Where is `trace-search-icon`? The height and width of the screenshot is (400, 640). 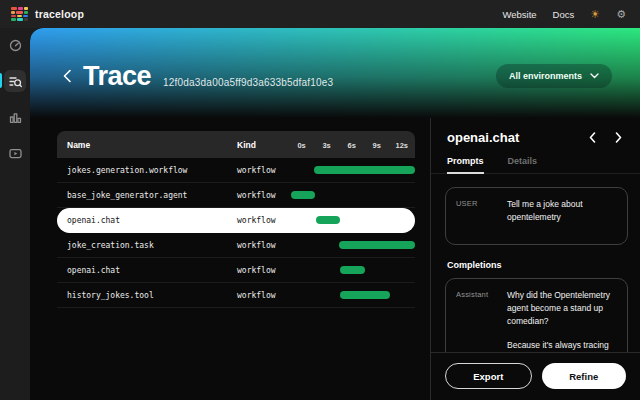 trace-search-icon is located at coordinates (15, 81).